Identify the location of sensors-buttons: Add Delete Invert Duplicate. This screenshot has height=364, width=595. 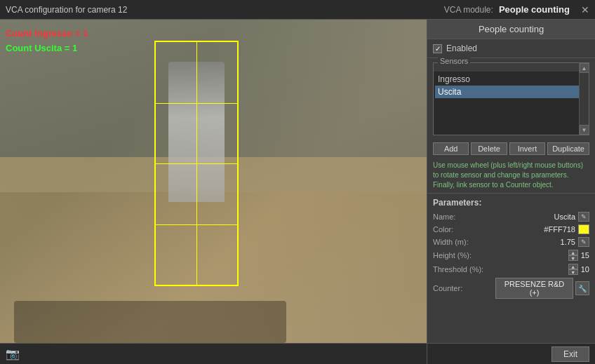
(511, 149).